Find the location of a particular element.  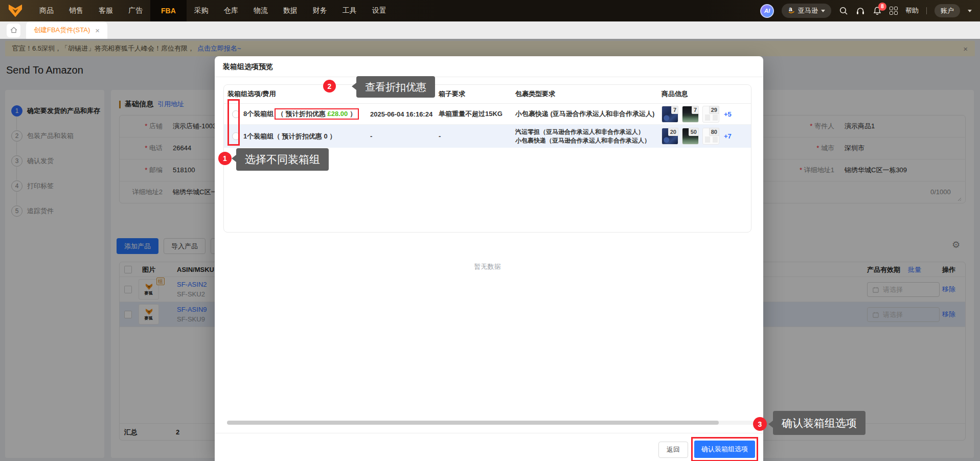

headset-icon is located at coordinates (860, 11).